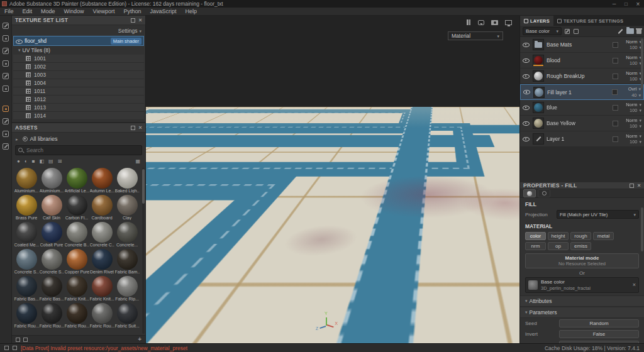 The width and height of the screenshot is (644, 352). What do you see at coordinates (77, 180) in the screenshot?
I see `asset-item: Artificial Le...` at bounding box center [77, 180].